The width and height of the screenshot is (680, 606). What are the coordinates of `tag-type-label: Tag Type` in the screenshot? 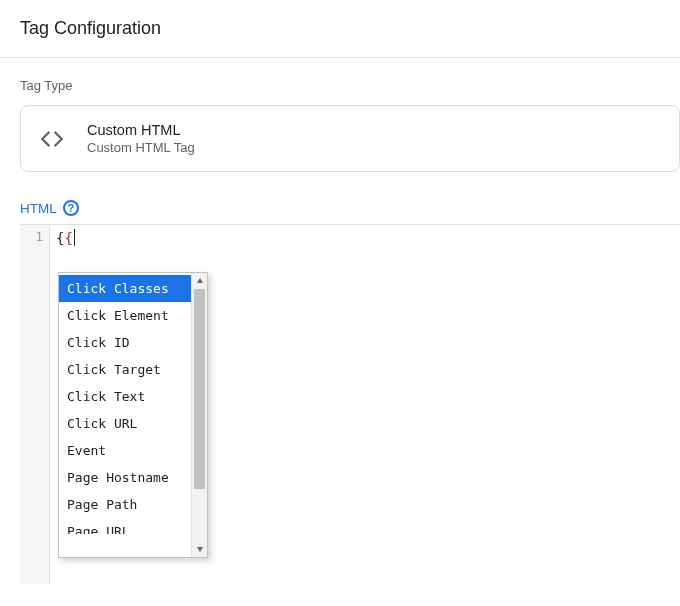 It's located at (340, 82).